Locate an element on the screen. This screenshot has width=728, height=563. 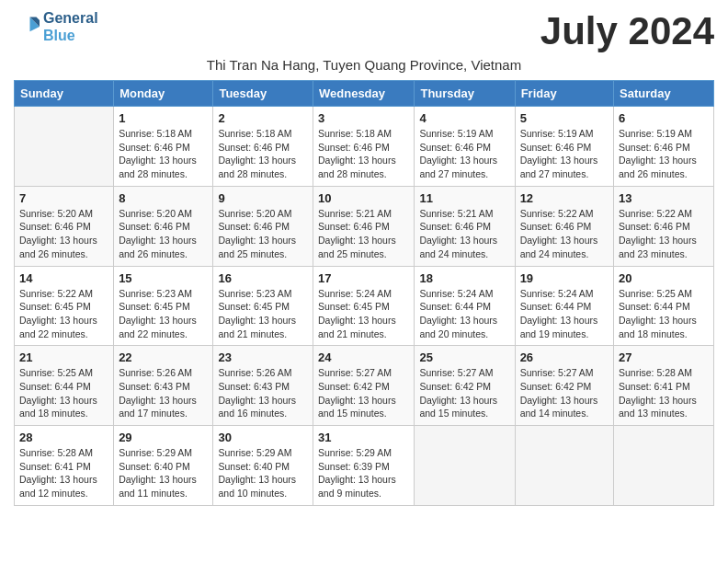
day-number: 31 is located at coordinates (364, 438).